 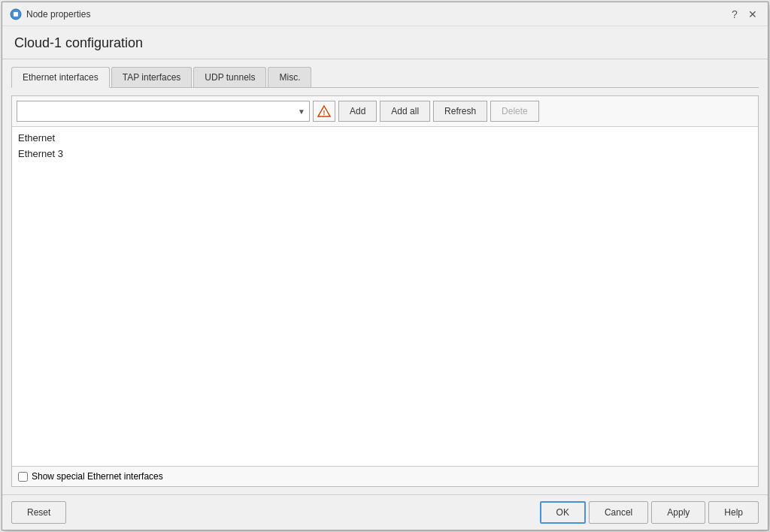 I want to click on tab-ethernet-interfaces: Ethernet interfaces, so click(x=60, y=77).